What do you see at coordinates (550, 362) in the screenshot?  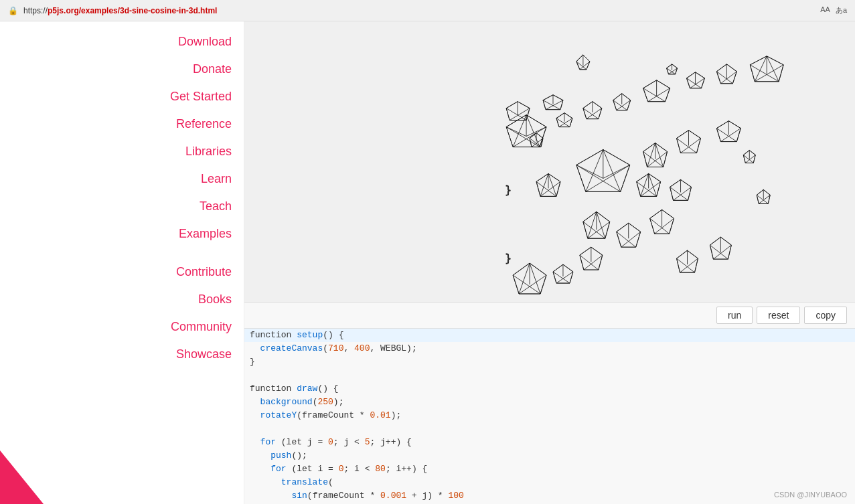 I see `code-line-3: }` at bounding box center [550, 362].